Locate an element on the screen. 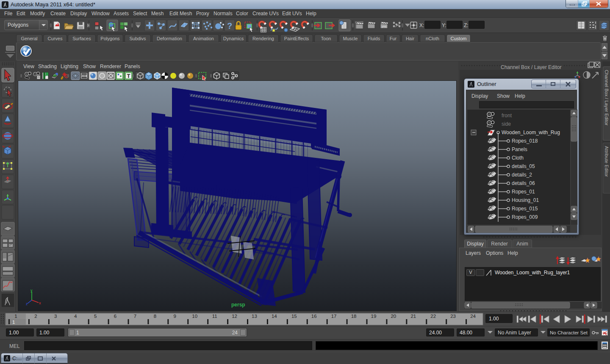 This screenshot has height=364, width=610. svg-text: 16 is located at coordinates (314, 316).